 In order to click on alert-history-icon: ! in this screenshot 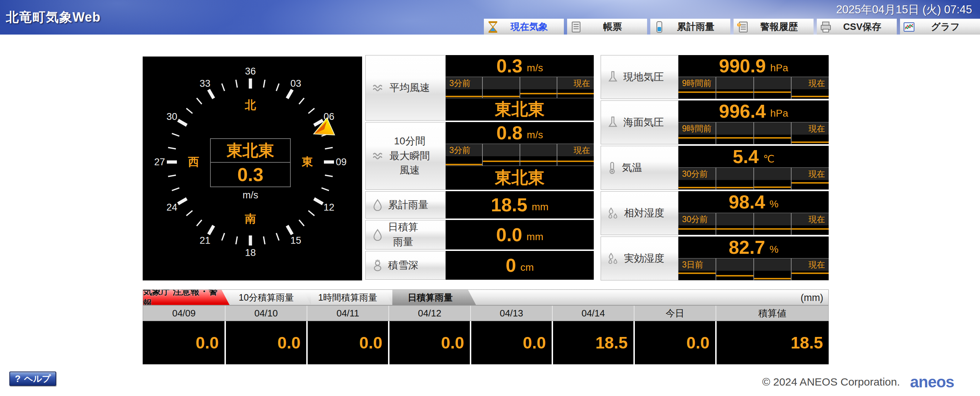, I will do `click(743, 27)`.